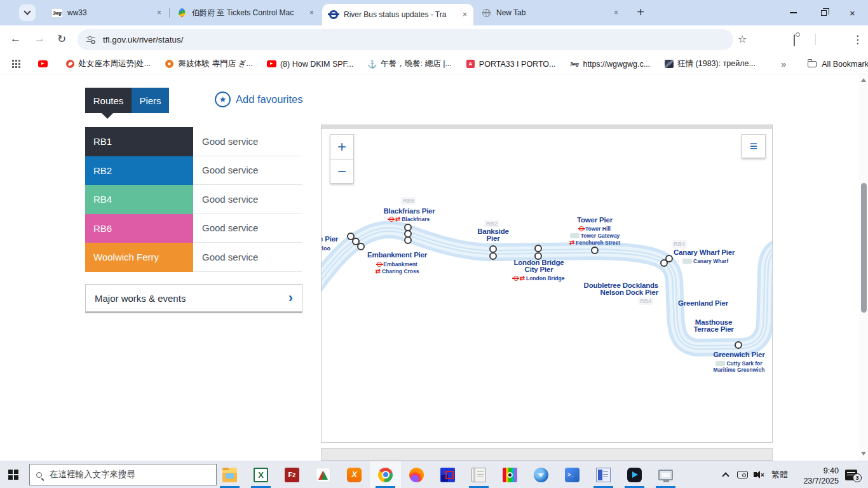 The image size is (868, 488). I want to click on taskbar-fax-app, so click(604, 475).